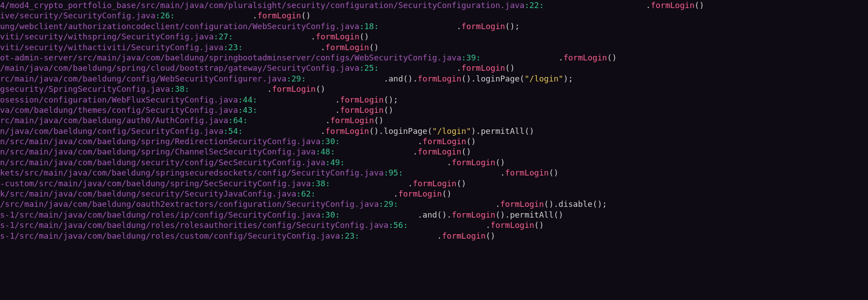  I want to click on line-number: 30, so click(330, 215).